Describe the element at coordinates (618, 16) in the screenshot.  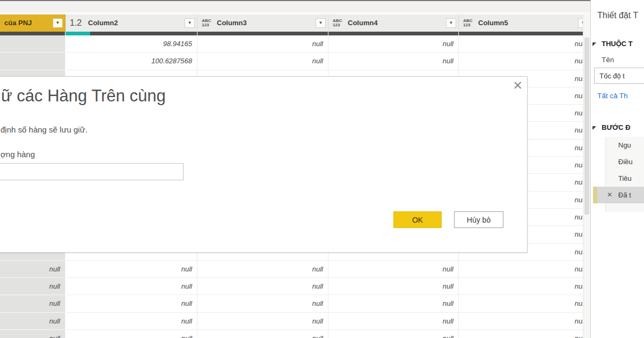
I see `pane-title: Thiết đặt T` at that location.